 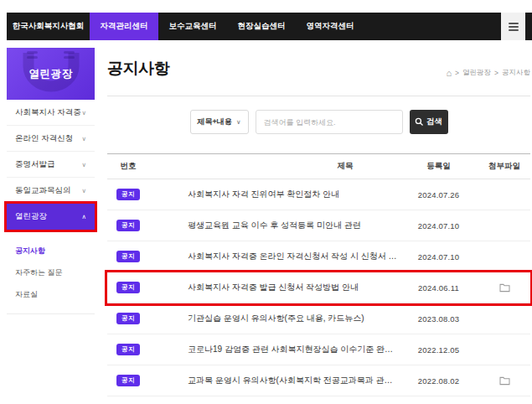 What do you see at coordinates (50, 294) in the screenshot?
I see `sidebar-subitem-archive: 자료실` at bounding box center [50, 294].